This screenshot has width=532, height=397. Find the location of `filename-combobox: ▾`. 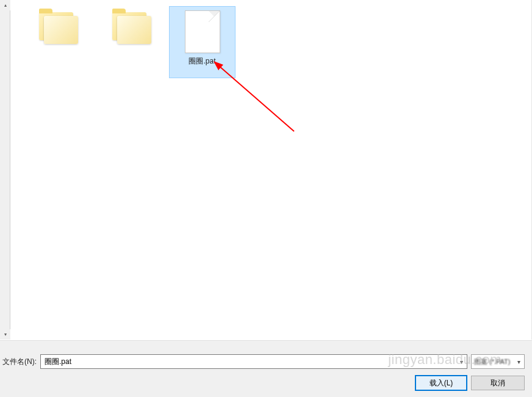

filename-combobox: ▾ is located at coordinates (254, 362).